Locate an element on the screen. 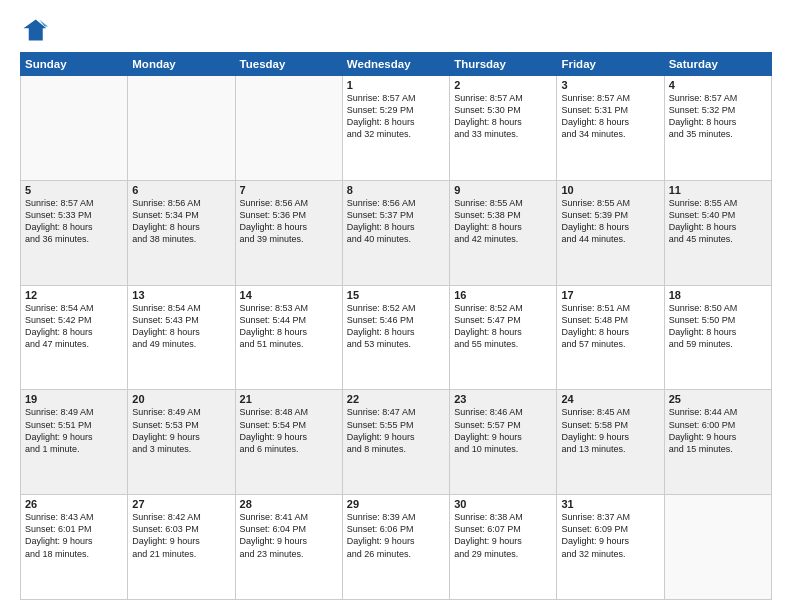 Image resolution: width=792 pixels, height=612 pixels. calendar-cell: 10Sunrise: 8:55 AMSunset: 5:39 PMDayligh… is located at coordinates (610, 232).